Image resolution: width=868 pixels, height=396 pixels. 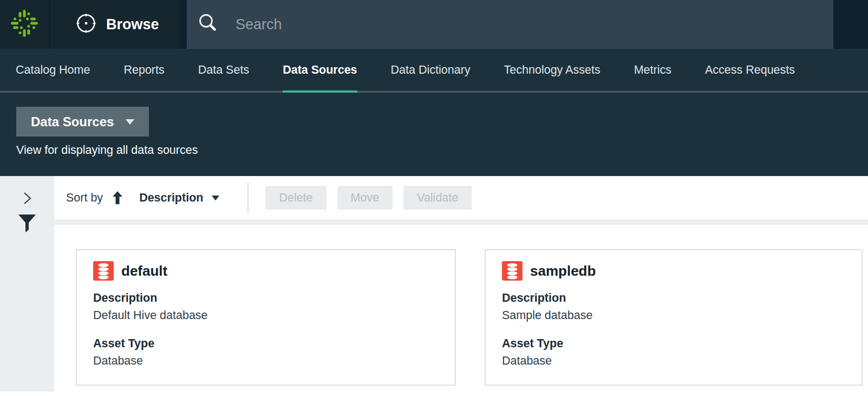 I want to click on tab-data-sources: Data Sources, so click(x=319, y=70).